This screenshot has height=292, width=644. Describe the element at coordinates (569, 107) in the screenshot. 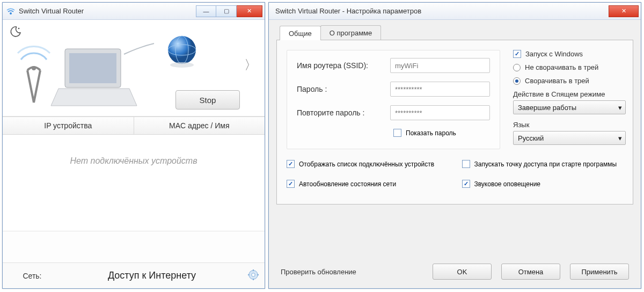

I see `sleep-action-select: Завершие работы ▾` at that location.